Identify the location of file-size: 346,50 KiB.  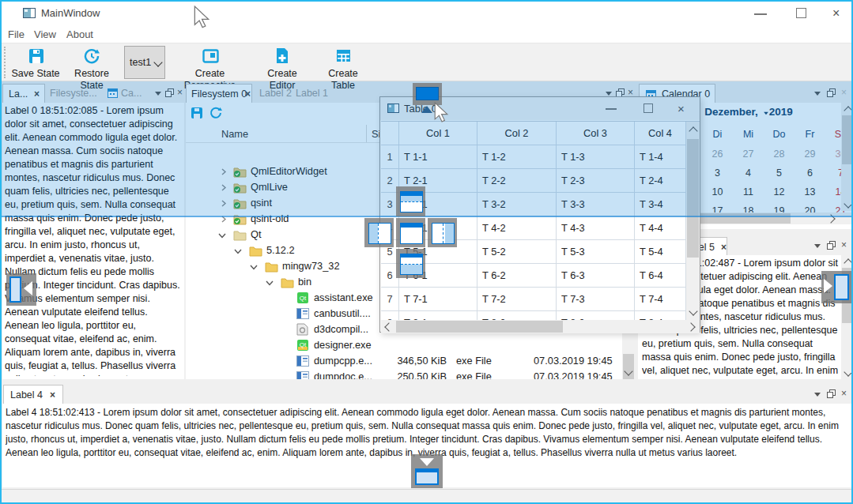
(414, 361).